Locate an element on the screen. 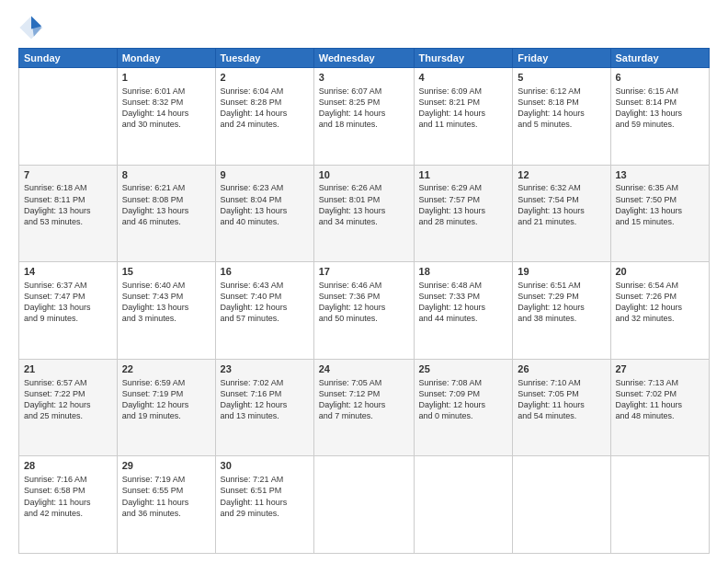 This screenshot has width=728, height=563. day-number: 30 is located at coordinates (265, 465).